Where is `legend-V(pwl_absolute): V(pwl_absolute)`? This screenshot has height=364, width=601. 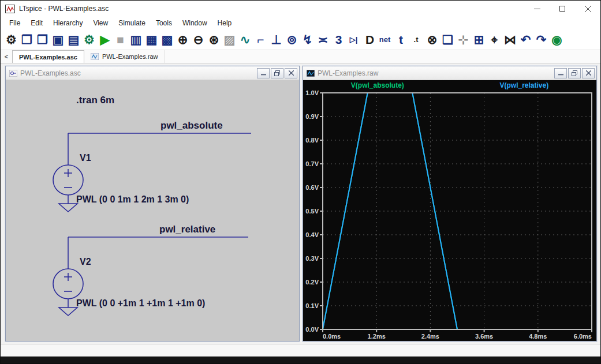 legend-V(pwl_absolute): V(pwl_absolute) is located at coordinates (378, 85).